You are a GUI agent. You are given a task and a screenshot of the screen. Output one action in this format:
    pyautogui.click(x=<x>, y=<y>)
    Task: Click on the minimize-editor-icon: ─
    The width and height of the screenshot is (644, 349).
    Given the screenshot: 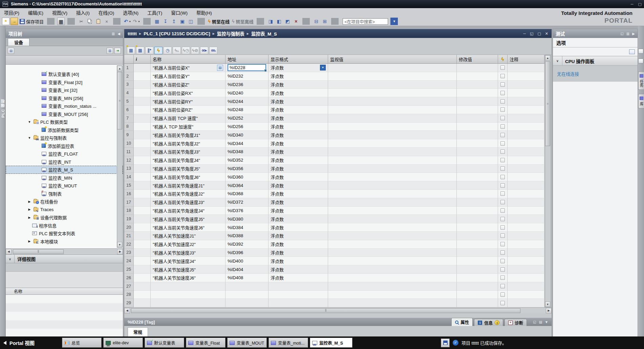 What is the action you would take?
    pyautogui.click(x=524, y=34)
    